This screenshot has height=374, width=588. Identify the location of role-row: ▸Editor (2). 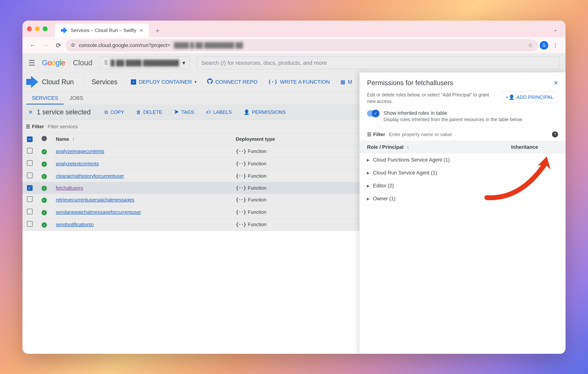
(462, 186).